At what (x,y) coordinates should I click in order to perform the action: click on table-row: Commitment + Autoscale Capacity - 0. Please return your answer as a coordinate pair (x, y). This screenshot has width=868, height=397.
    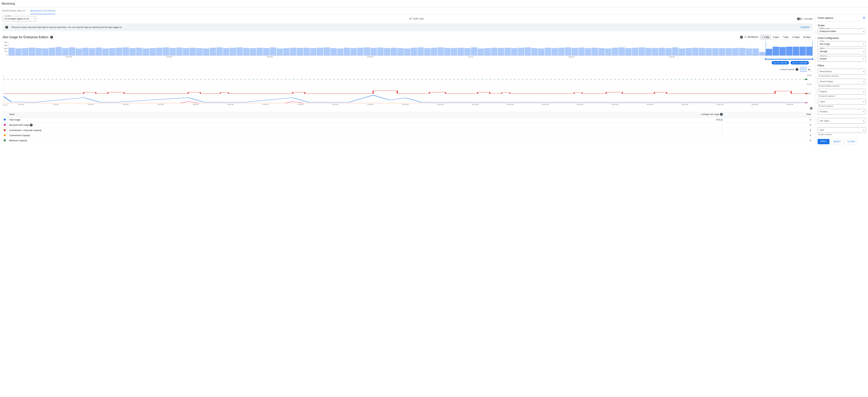
    Looking at the image, I should click on (407, 131).